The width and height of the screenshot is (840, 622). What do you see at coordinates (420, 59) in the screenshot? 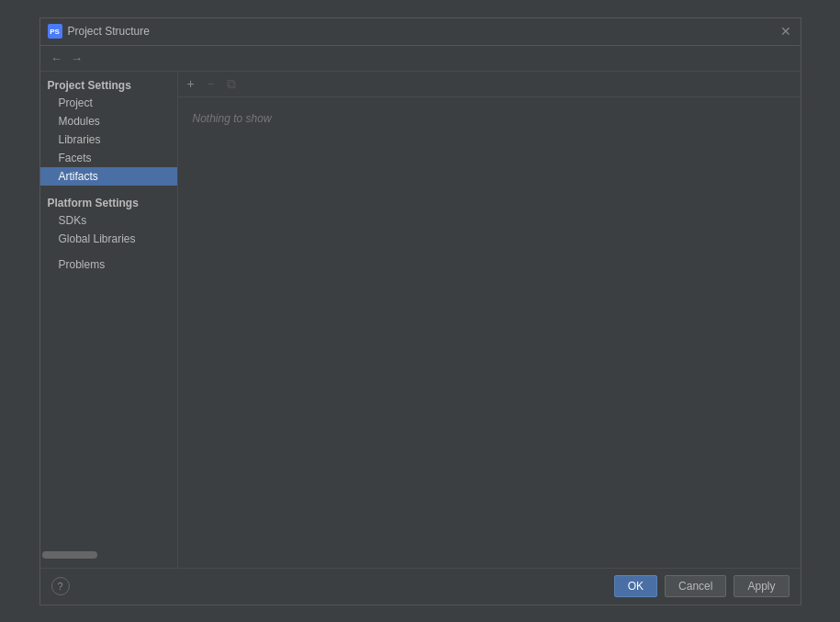
I see `nav-toolbar: ← →` at bounding box center [420, 59].